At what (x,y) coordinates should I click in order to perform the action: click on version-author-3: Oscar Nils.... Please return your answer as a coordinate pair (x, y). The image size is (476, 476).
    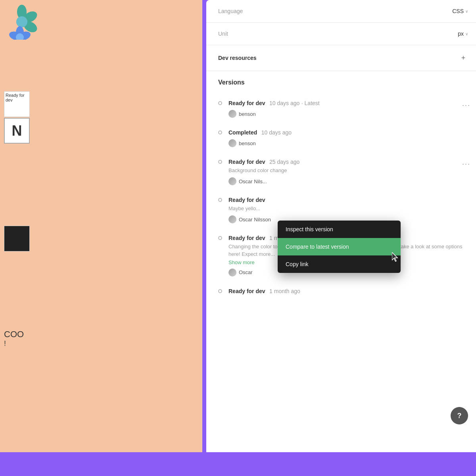
    Looking at the image, I should click on (348, 181).